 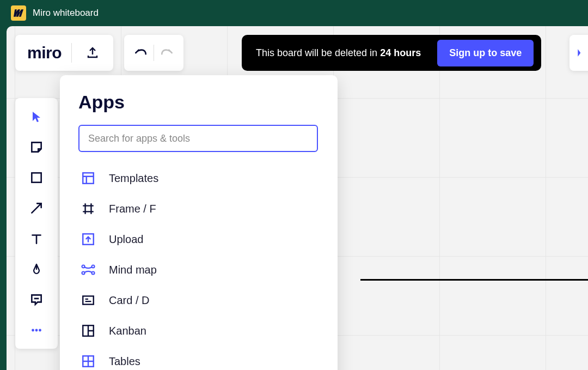 I want to click on miro-tab-icon, so click(x=19, y=13).